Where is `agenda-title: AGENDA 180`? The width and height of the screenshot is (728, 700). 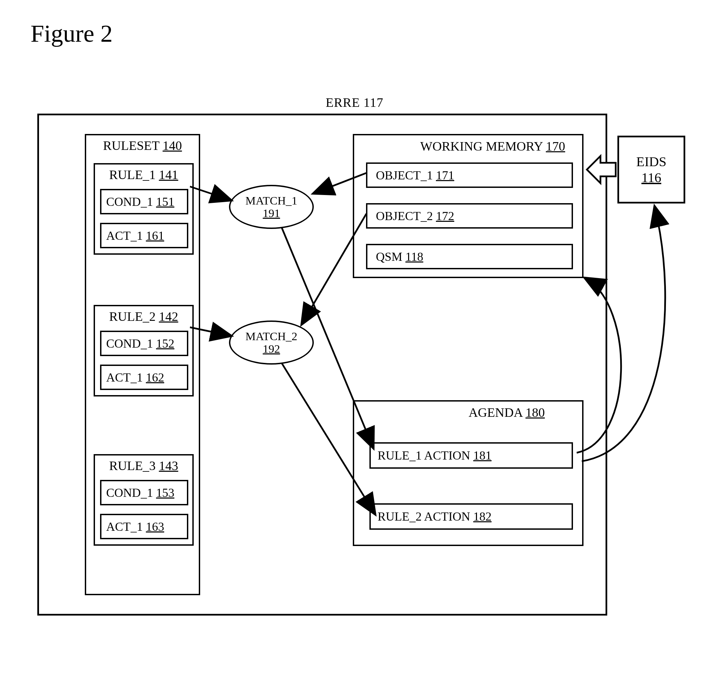 agenda-title: AGENDA 180 is located at coordinates (449, 412).